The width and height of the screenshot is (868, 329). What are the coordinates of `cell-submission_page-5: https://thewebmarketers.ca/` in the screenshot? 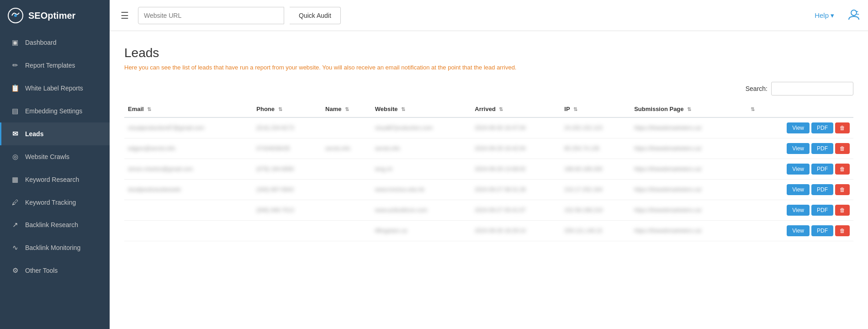 It's located at (688, 231).